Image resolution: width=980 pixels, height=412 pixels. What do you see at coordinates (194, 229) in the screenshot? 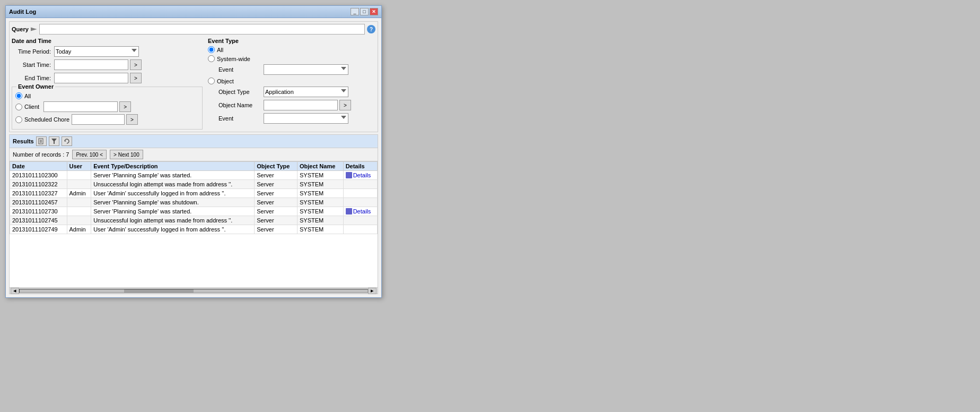
I see `table-row: 20131011102749AdminUser 'Admin' successf…` at bounding box center [194, 229].